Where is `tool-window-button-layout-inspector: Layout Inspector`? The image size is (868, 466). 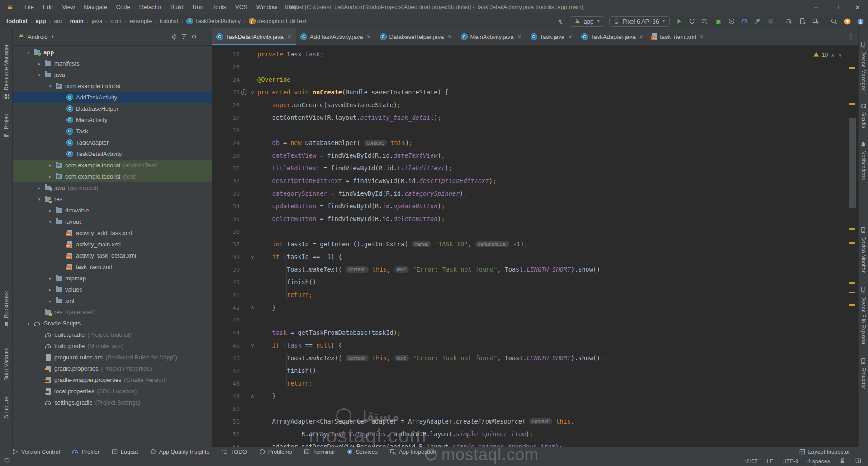 tool-window-button-layout-inspector: Layout Inspector is located at coordinates (824, 452).